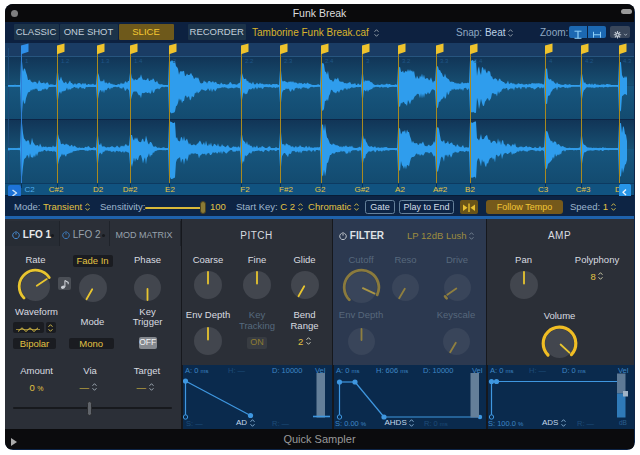 This screenshot has width=640, height=455. I want to click on svg-text: 4.3, so click(628, 61).